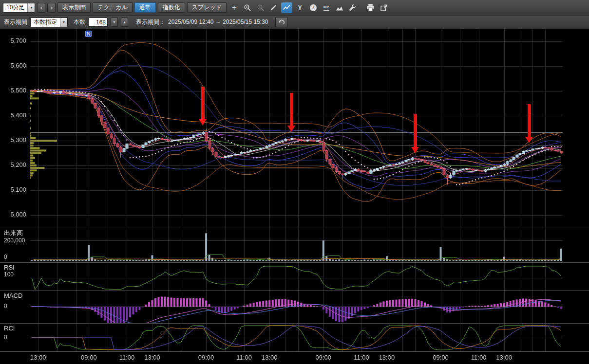 The image size is (589, 364). What do you see at coordinates (9, 328) in the screenshot?
I see `rci-panel-label: RCI` at bounding box center [9, 328].